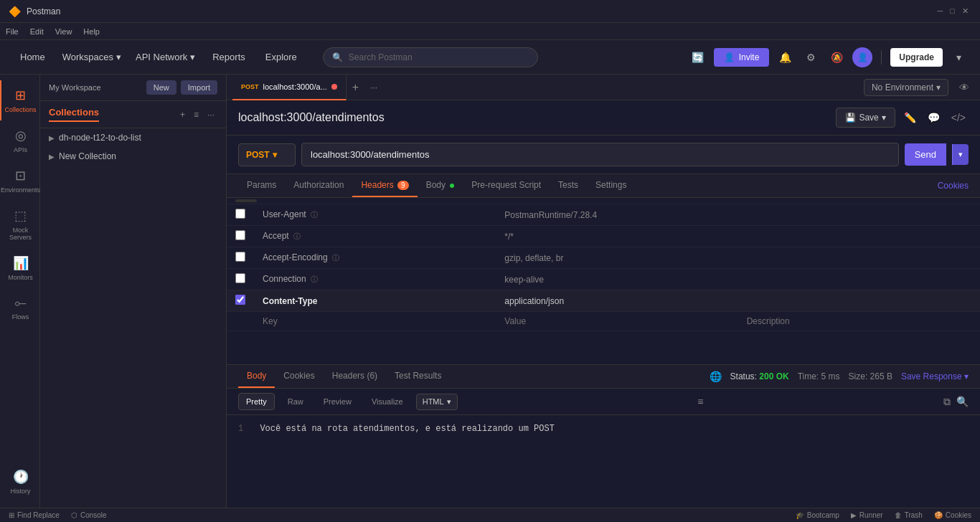 The width and height of the screenshot is (980, 522). I want to click on cookies-link: Cookies, so click(953, 186).